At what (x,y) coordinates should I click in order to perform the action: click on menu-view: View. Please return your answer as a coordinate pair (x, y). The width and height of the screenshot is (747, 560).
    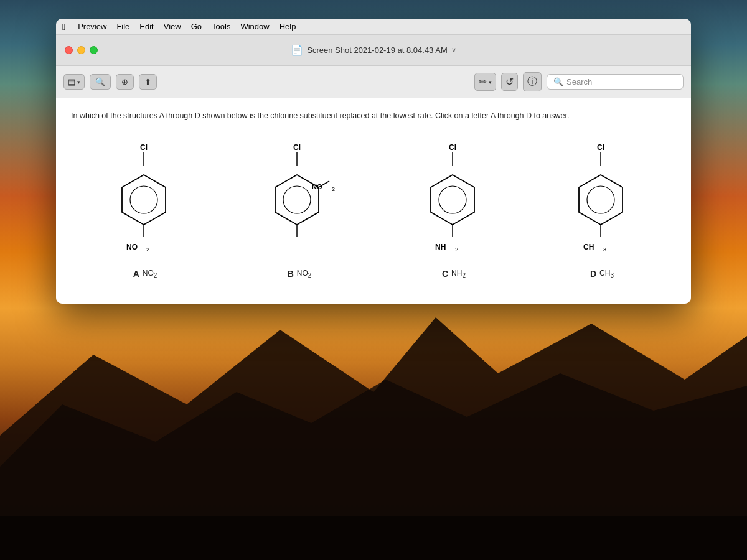
    Looking at the image, I should click on (172, 26).